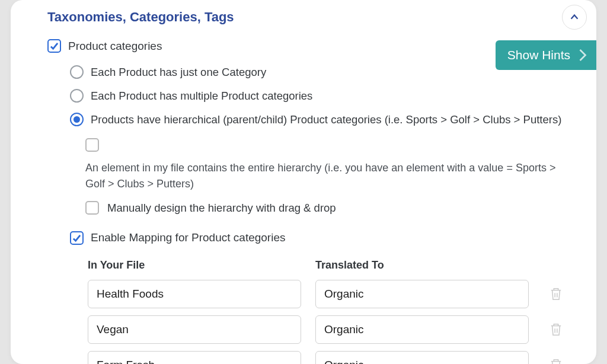 This screenshot has width=607, height=364. Describe the element at coordinates (329, 208) in the screenshot. I see `manual-hierarchy-row: Manually design the hierarchy with drag …` at that location.